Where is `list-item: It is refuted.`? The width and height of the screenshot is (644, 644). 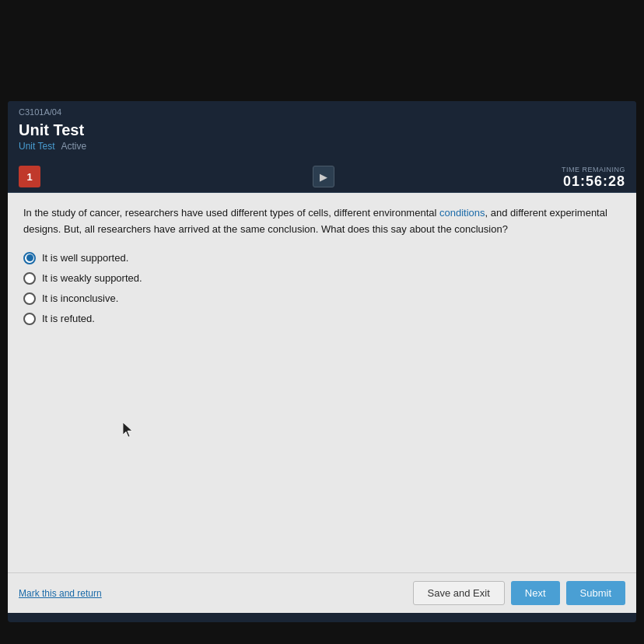 list-item: It is refuted. is located at coordinates (322, 319).